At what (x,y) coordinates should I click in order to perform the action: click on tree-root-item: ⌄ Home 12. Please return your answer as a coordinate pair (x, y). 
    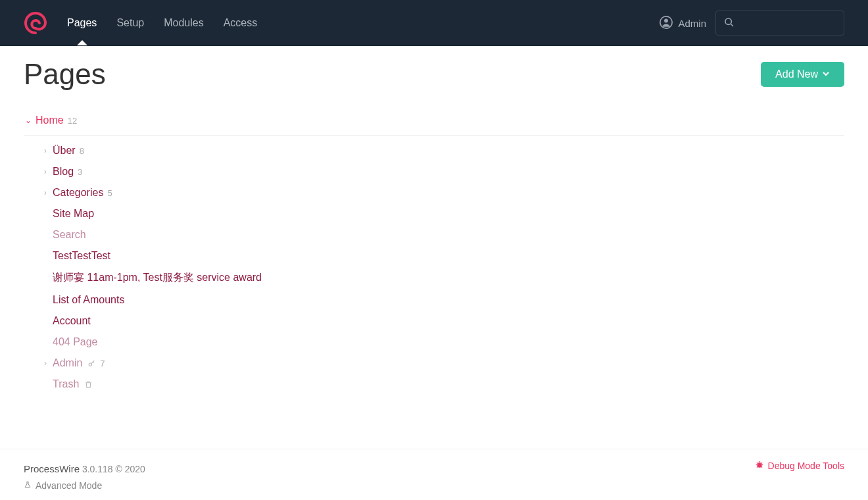
    Looking at the image, I should click on (434, 120).